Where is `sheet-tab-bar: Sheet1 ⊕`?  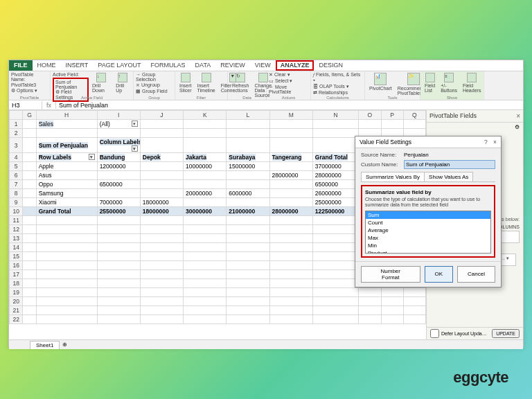
sheet-tab-bar: Sheet1 ⊕ is located at coordinates (266, 344).